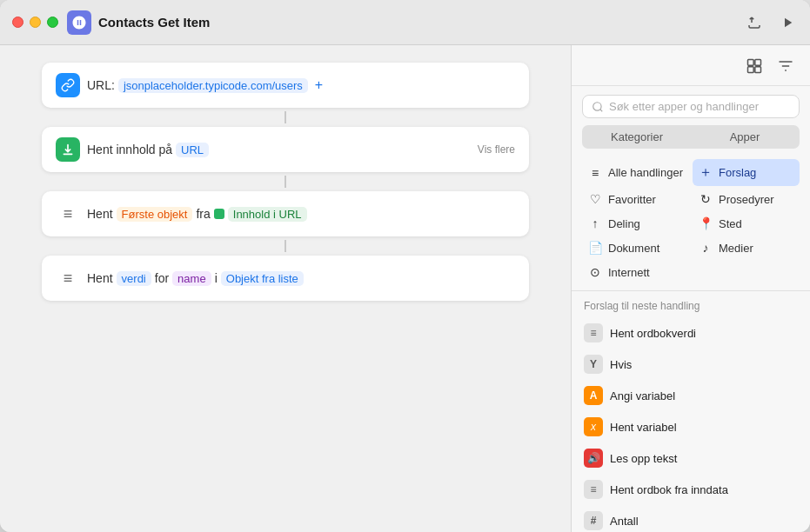 Image resolution: width=810 pixels, height=532 pixels. I want to click on url-add-button: +, so click(318, 85).